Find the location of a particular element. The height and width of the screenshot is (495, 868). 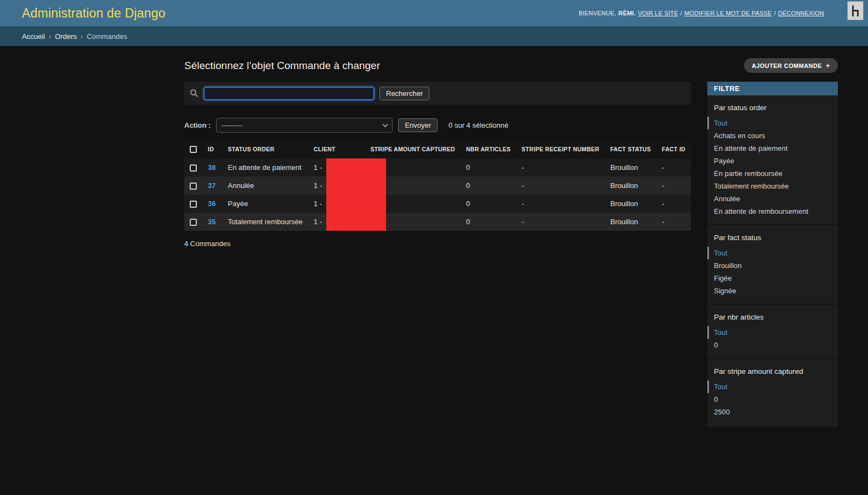

plus-icon: + is located at coordinates (828, 66).